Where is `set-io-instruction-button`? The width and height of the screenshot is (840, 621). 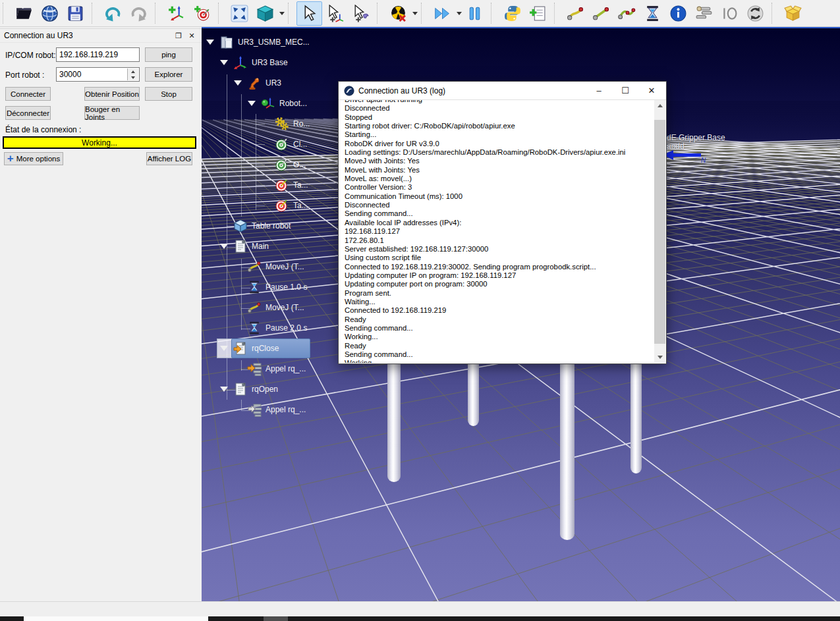 set-io-instruction-button is located at coordinates (730, 13).